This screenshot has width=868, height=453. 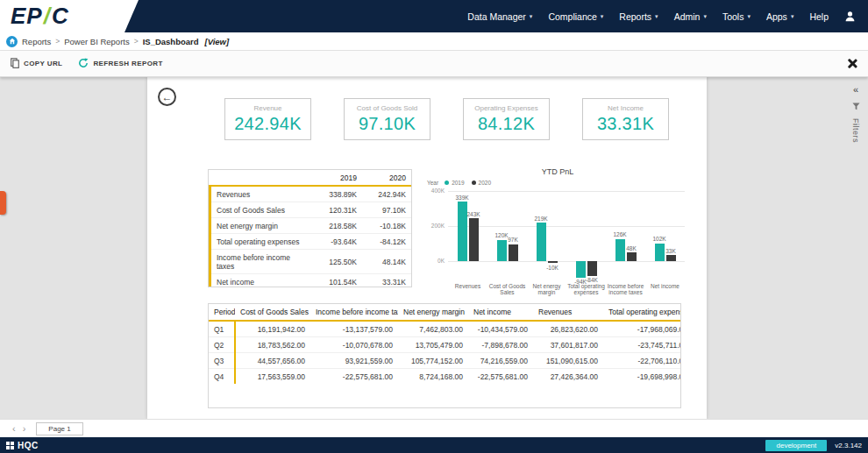 I want to click on matrix-table: 20192020 Revenues338.89K242.94KCost of G…, so click(x=310, y=229).